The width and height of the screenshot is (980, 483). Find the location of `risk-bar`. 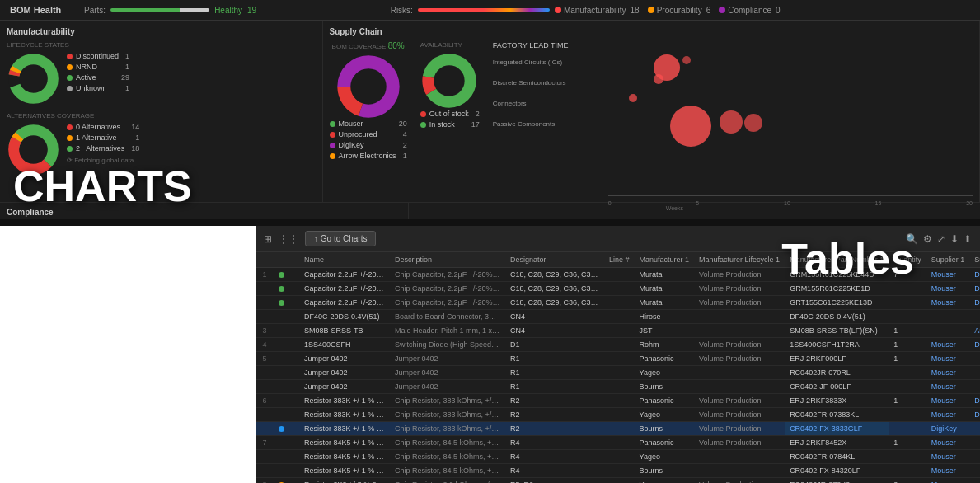

risk-bar is located at coordinates (484, 10).